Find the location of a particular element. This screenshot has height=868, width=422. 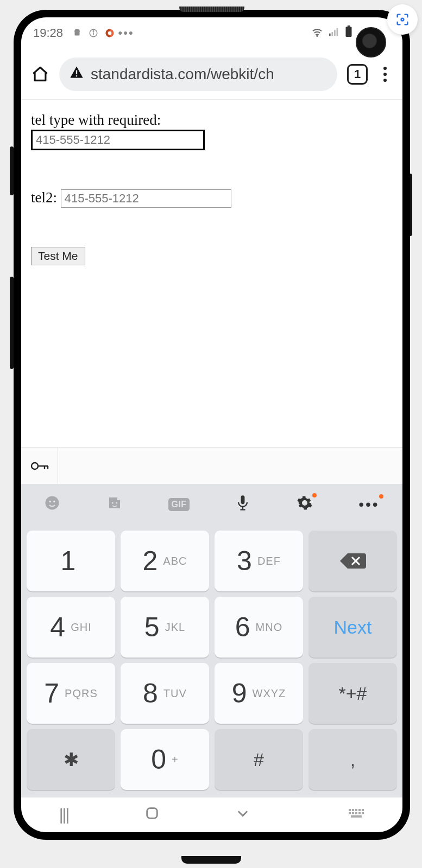

key-1: 1 is located at coordinates (71, 561).